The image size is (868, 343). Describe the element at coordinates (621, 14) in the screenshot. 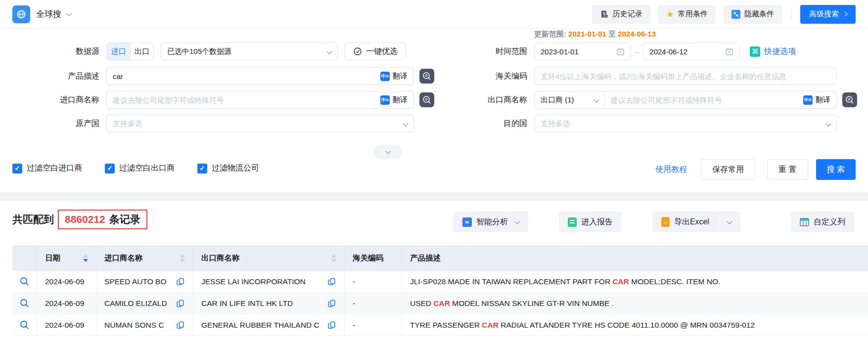

I see `history-button: 历史记录` at that location.